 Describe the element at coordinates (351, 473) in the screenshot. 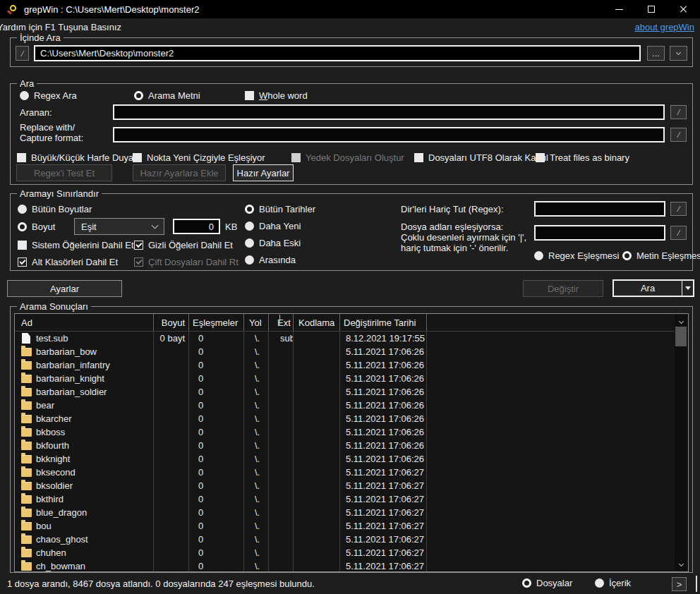

I see `table-row: bksecond0\.5.11.2021 17:06:27` at that location.